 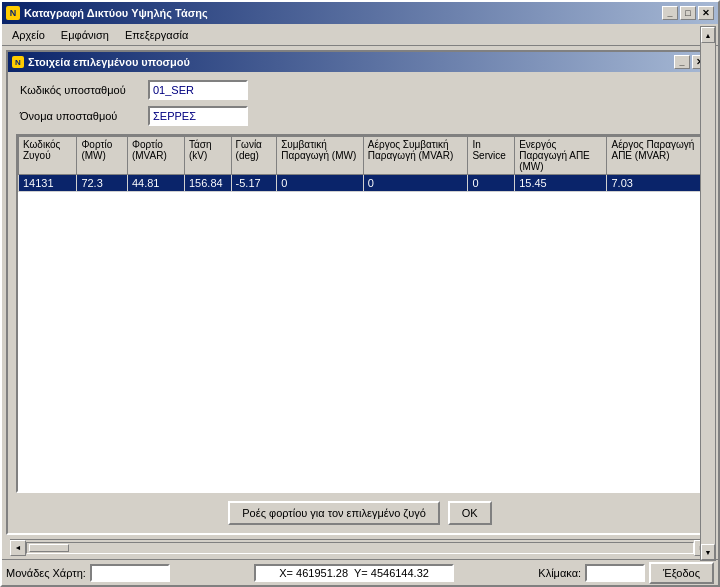 I want to click on scale-field: Κλίμακα:, so click(x=592, y=573).